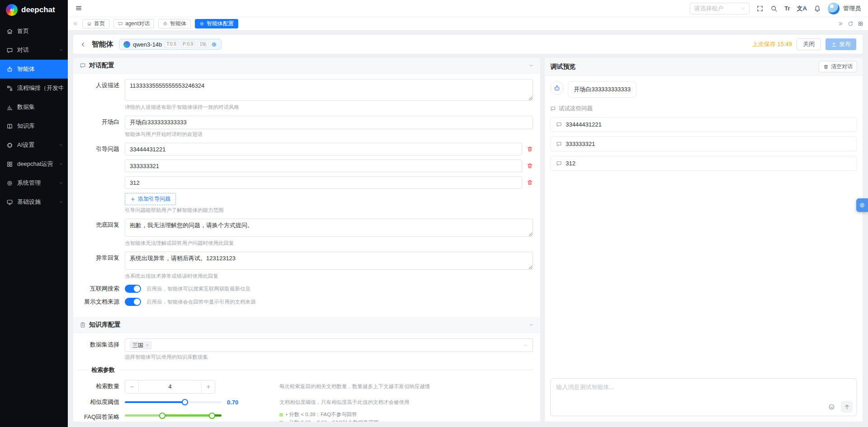  I want to click on sidebar-item-home: 首页, so click(34, 31).